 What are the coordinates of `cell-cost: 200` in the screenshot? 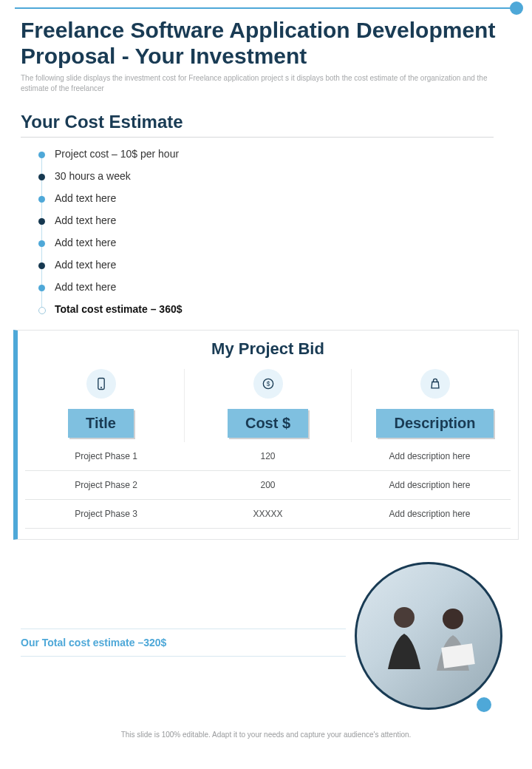 It's located at (267, 485).